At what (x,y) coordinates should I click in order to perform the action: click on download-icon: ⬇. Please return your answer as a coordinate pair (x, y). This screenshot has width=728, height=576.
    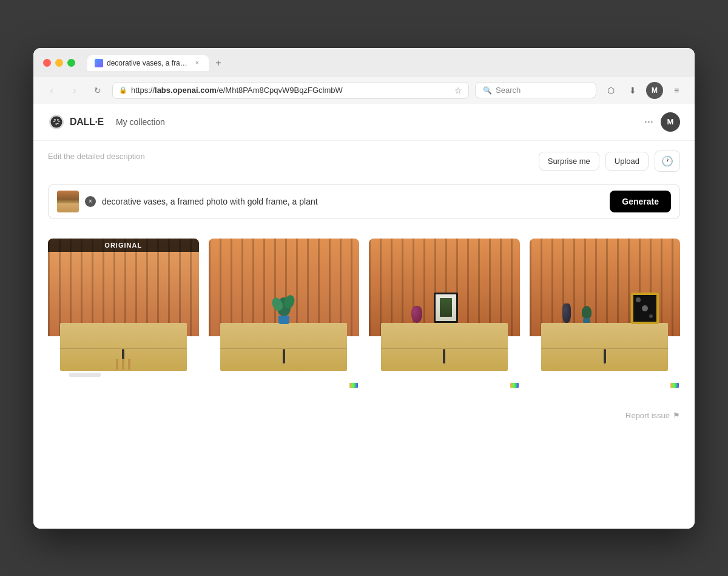
    Looking at the image, I should click on (633, 90).